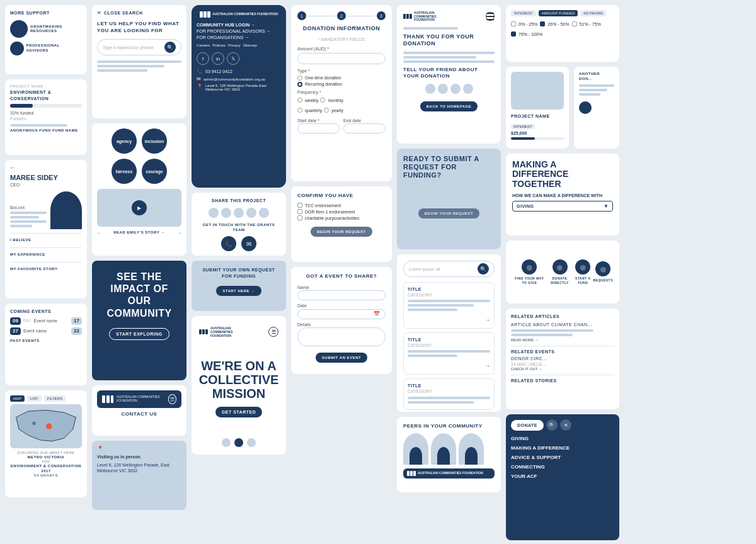  What do you see at coordinates (239, 213) in the screenshot?
I see `share-ln` at bounding box center [239, 213].